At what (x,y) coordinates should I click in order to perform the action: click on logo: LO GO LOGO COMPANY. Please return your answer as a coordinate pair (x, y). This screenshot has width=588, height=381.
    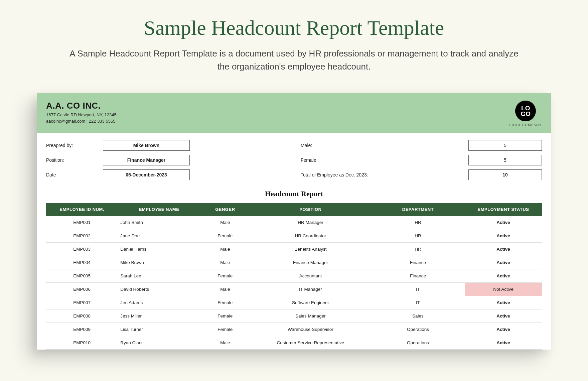
    Looking at the image, I should click on (526, 114).